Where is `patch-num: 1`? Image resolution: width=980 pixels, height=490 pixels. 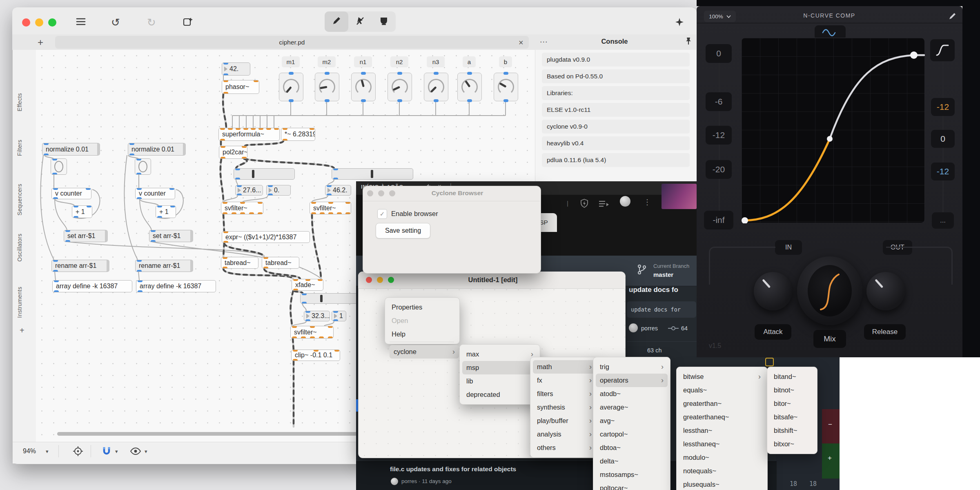
patch-num: 1 is located at coordinates (339, 316).